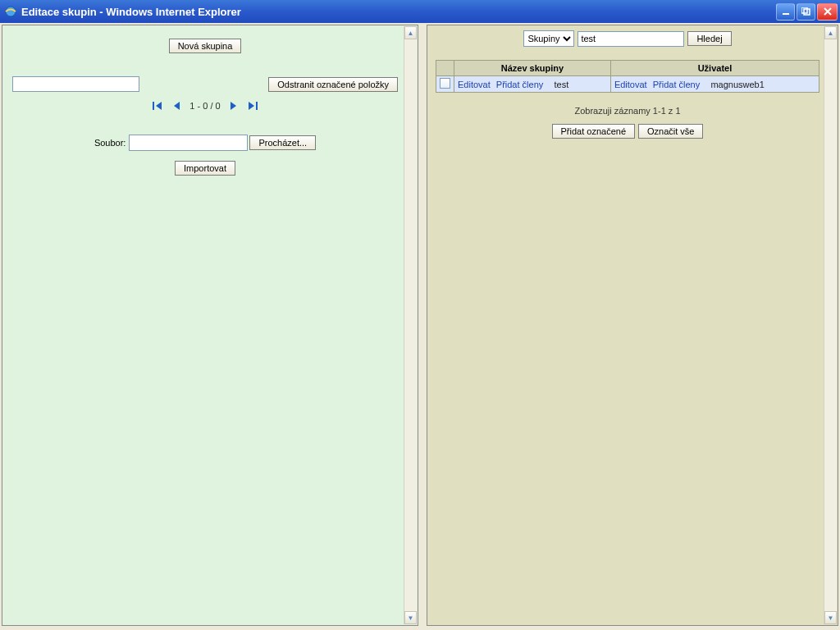  I want to click on col-user: Uživatel, so click(714, 69).